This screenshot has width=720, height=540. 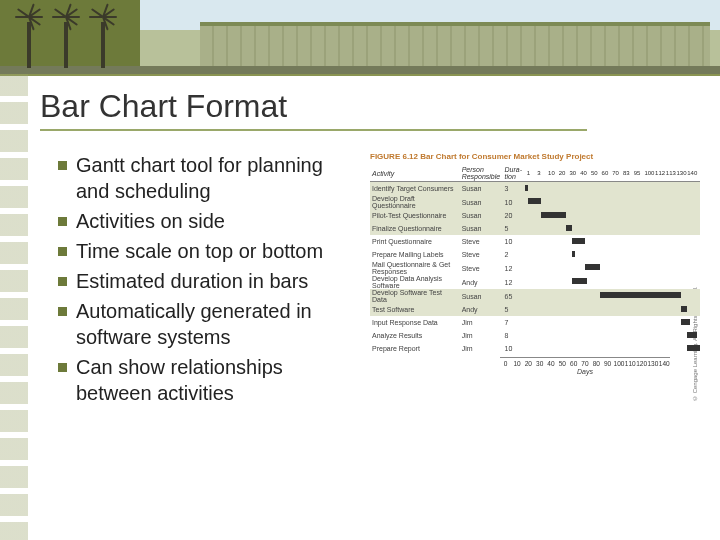 I want to click on day-tick: 112, so click(x=660, y=173).